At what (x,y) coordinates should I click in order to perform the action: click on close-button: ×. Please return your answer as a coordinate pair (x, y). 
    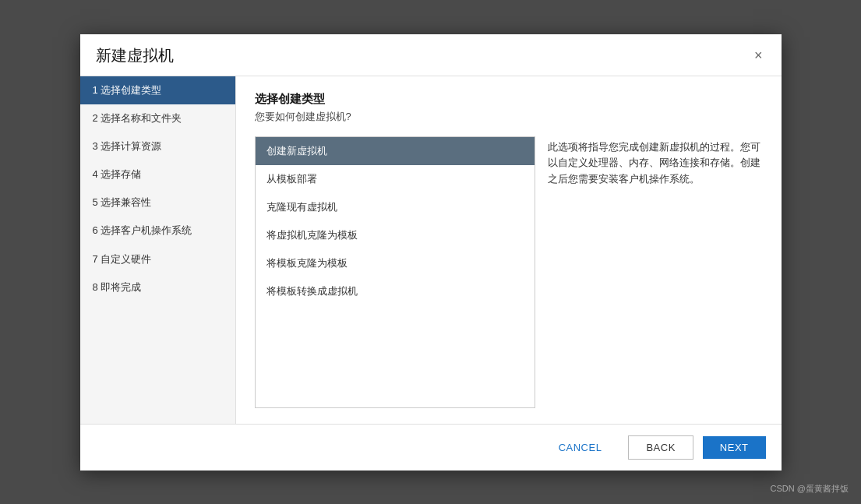
    Looking at the image, I should click on (759, 55).